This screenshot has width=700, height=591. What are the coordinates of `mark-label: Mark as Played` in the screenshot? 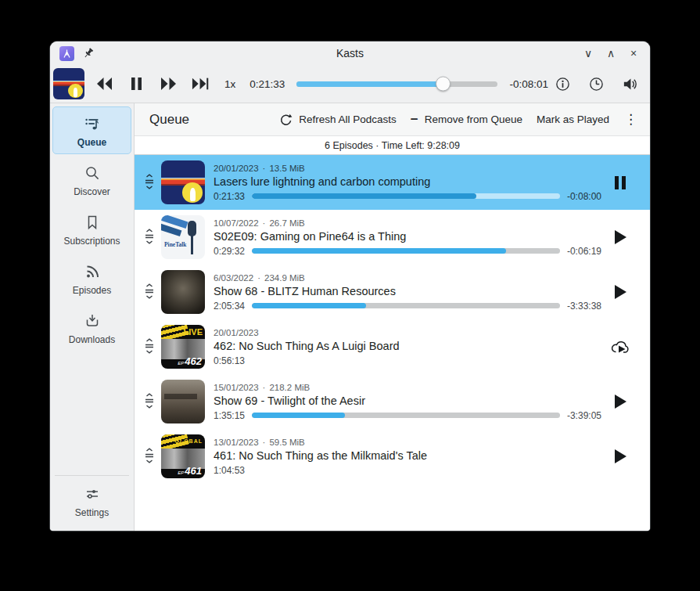 It's located at (573, 119).